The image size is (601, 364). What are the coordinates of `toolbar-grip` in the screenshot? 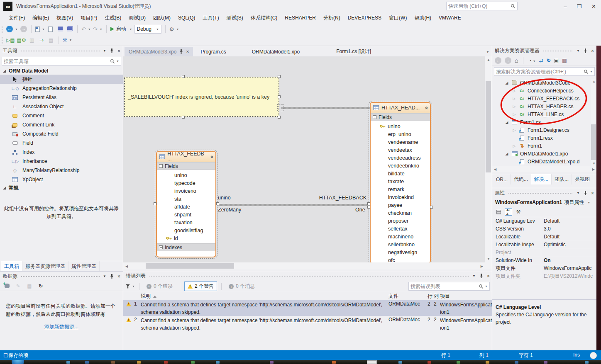 It's located at (2, 29).